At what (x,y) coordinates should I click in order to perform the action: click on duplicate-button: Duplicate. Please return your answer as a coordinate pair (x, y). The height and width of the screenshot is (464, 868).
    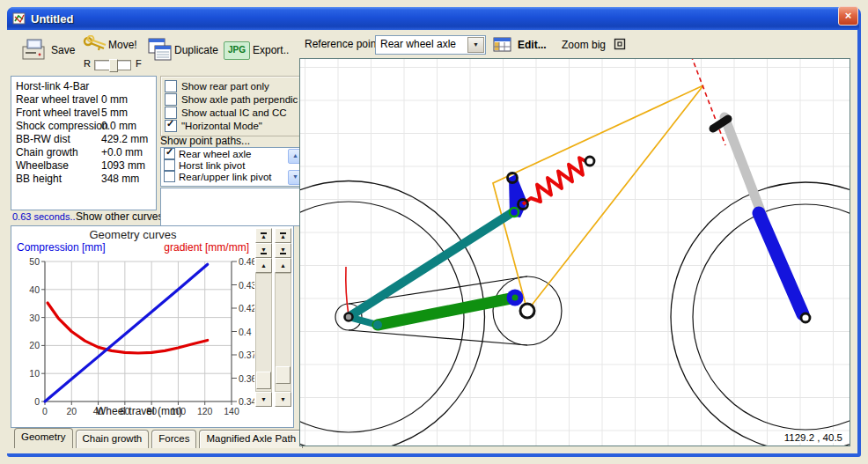
    Looking at the image, I should click on (196, 50).